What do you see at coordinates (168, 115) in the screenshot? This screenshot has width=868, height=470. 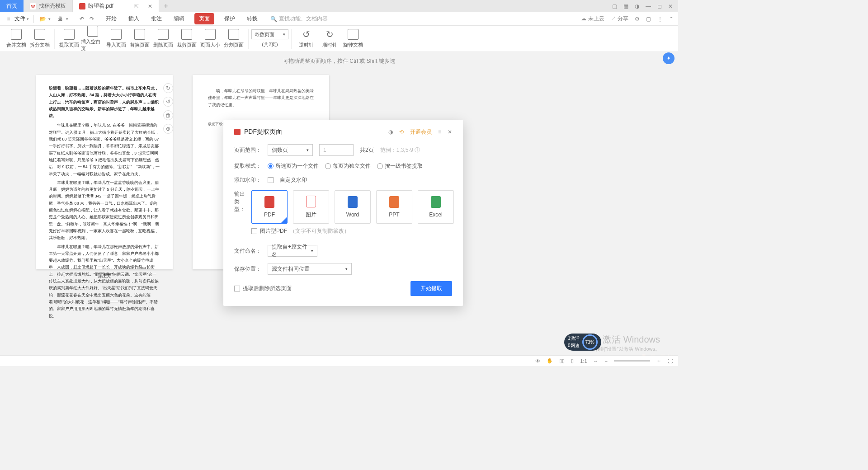 I see `trash-icon: 🗑` at bounding box center [168, 115].